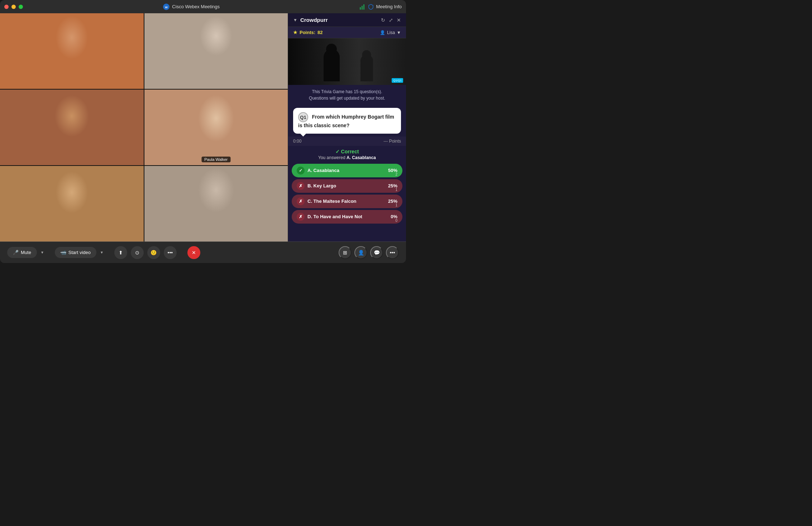 The height and width of the screenshot is (526, 812). What do you see at coordinates (295, 20) in the screenshot?
I see `collapse-icon: ▼` at bounding box center [295, 20].